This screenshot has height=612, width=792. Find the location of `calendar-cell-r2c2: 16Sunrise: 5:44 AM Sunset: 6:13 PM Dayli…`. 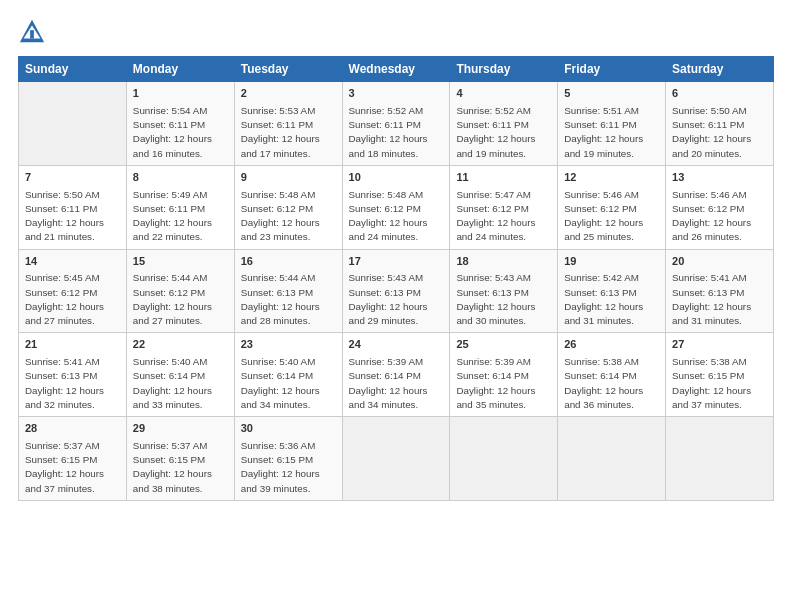

calendar-cell-r2c2: 16Sunrise: 5:44 AM Sunset: 6:13 PM Dayli… is located at coordinates (288, 291).